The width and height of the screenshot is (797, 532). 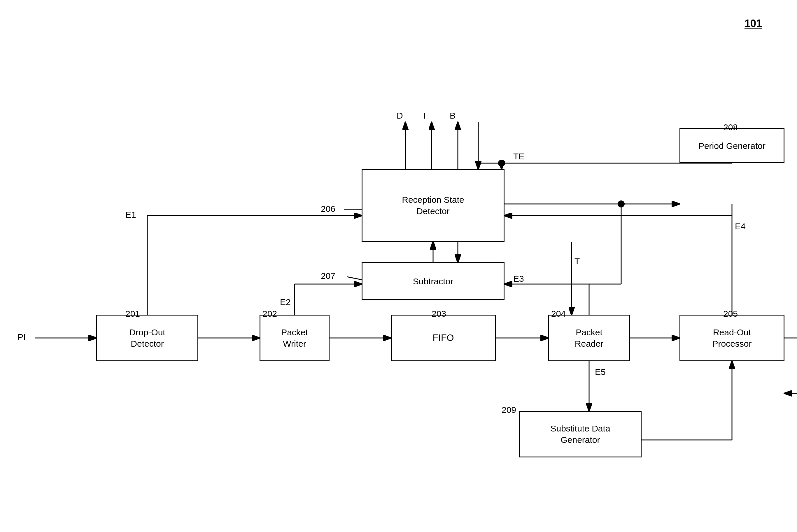 What do you see at coordinates (270, 314) in the screenshot?
I see `ref-202: 202` at bounding box center [270, 314].